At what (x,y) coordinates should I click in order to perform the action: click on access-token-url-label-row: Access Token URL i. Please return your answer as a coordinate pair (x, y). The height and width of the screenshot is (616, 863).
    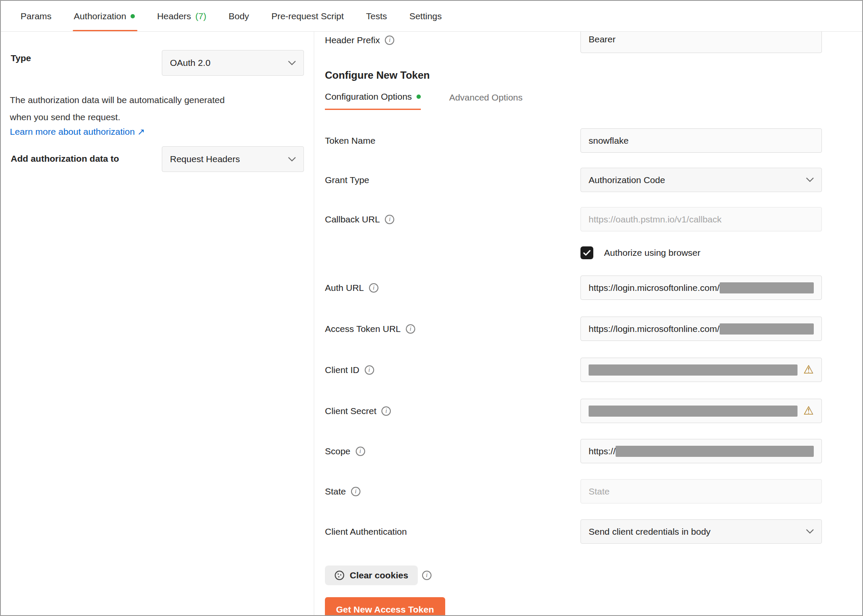
    Looking at the image, I should click on (370, 329).